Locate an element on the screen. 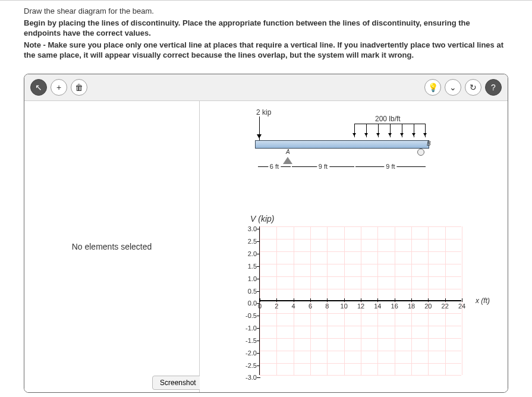  help-button: ? is located at coordinates (493, 87).